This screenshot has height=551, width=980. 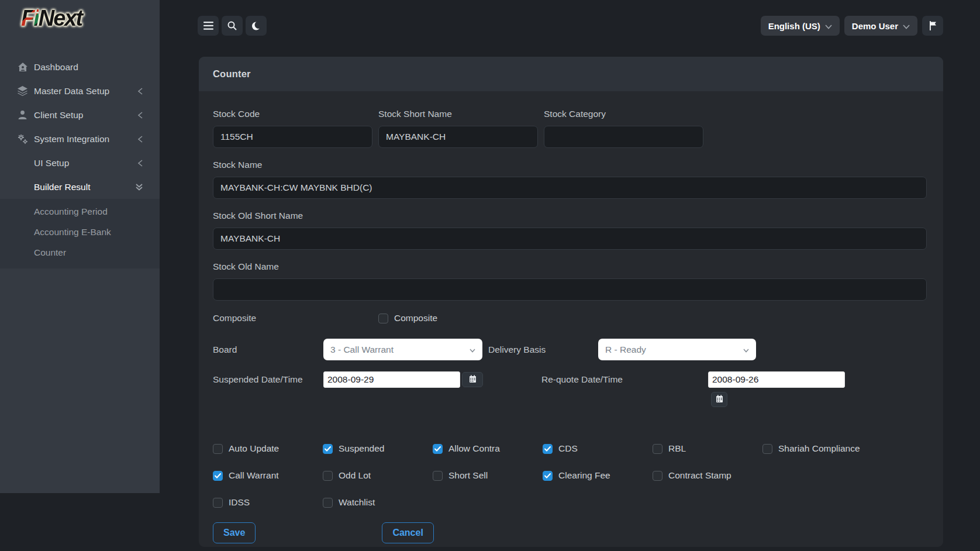 What do you see at coordinates (85, 163) in the screenshot?
I see `sidebar-item-label: UI Setup` at bounding box center [85, 163].